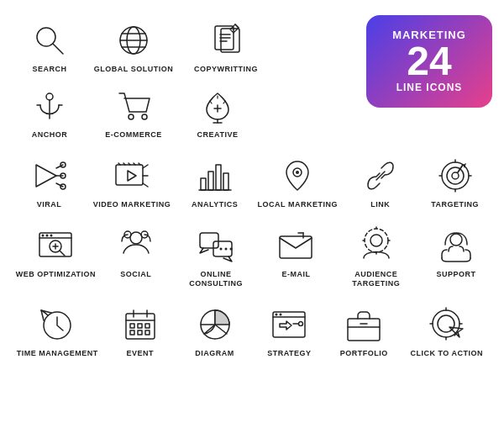 Image resolution: width=504 pixels, height=428 pixels. Describe the element at coordinates (55, 246) in the screenshot. I see `web-optimization-icon` at that location.